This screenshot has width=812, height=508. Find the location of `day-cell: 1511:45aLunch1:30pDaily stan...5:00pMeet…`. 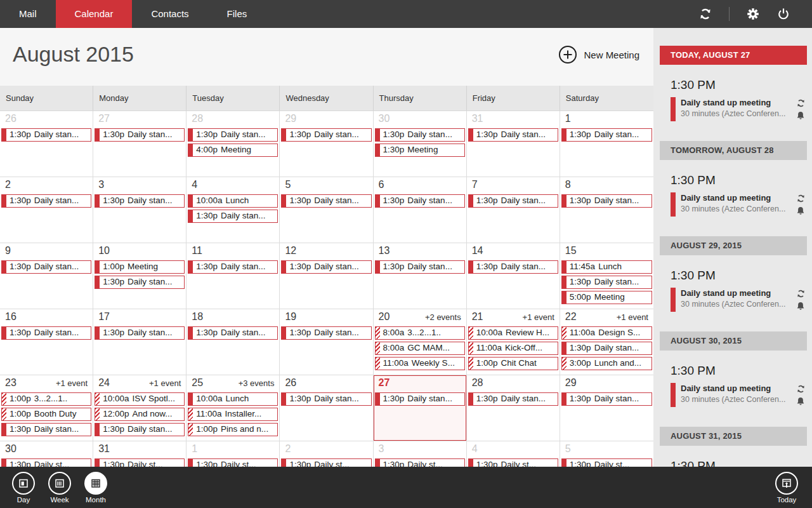

day-cell: 1511:45aLunch1:30pDaily stan...5:00pMeet… is located at coordinates (606, 276).